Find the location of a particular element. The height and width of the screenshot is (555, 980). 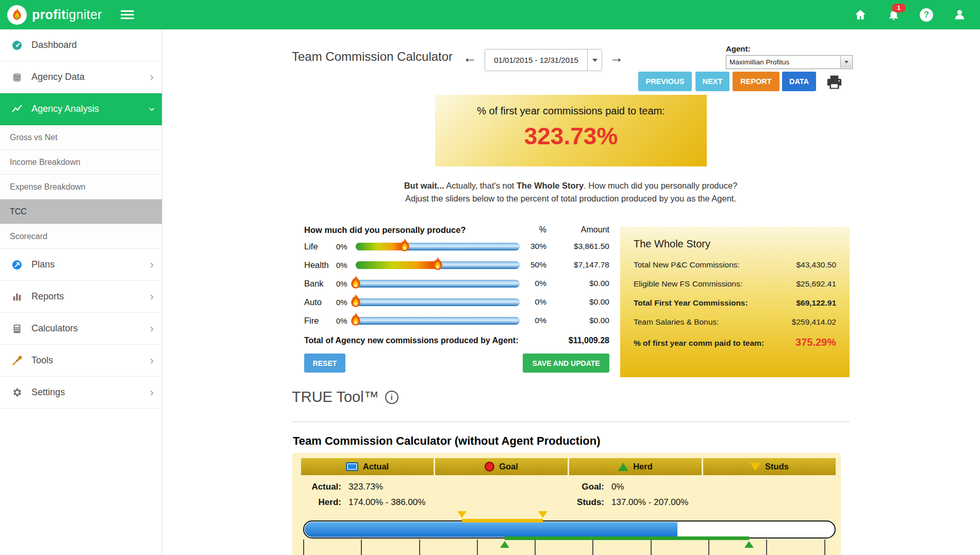

legend-herd: Herd is located at coordinates (635, 467).